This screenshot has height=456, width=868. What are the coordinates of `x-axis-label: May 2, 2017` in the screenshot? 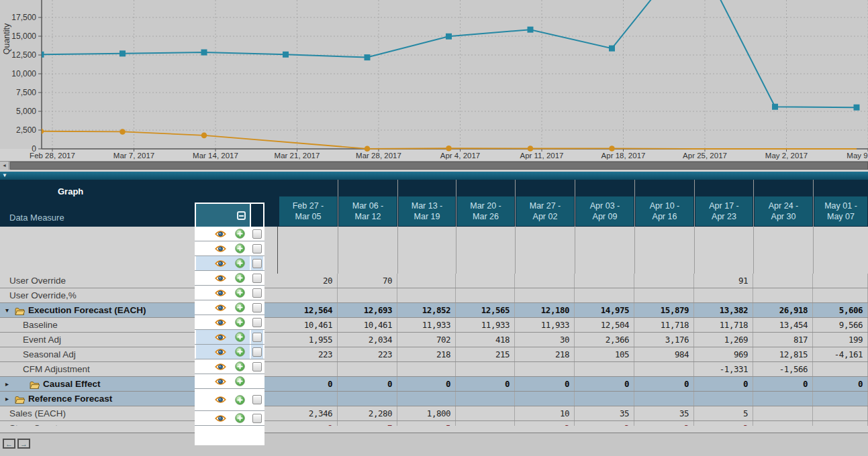 It's located at (787, 156).